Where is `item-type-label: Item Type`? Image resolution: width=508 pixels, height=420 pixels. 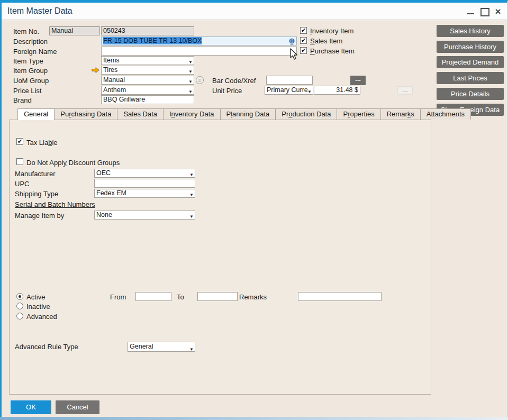 item-type-label: Item Type is located at coordinates (29, 61).